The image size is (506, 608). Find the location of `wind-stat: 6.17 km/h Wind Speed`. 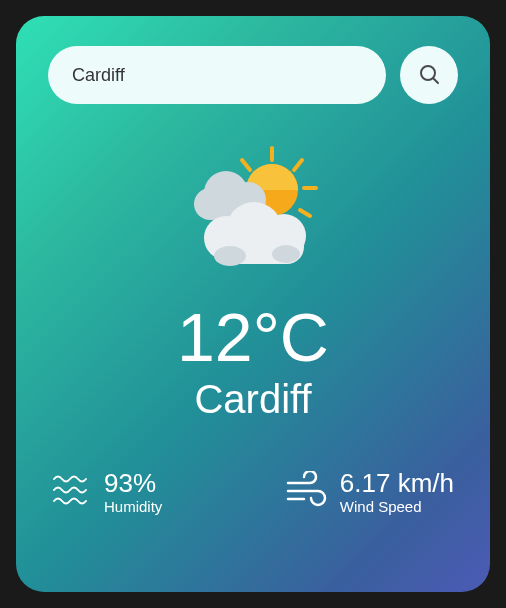

wind-stat: 6.17 km/h Wind Speed is located at coordinates (369, 492).